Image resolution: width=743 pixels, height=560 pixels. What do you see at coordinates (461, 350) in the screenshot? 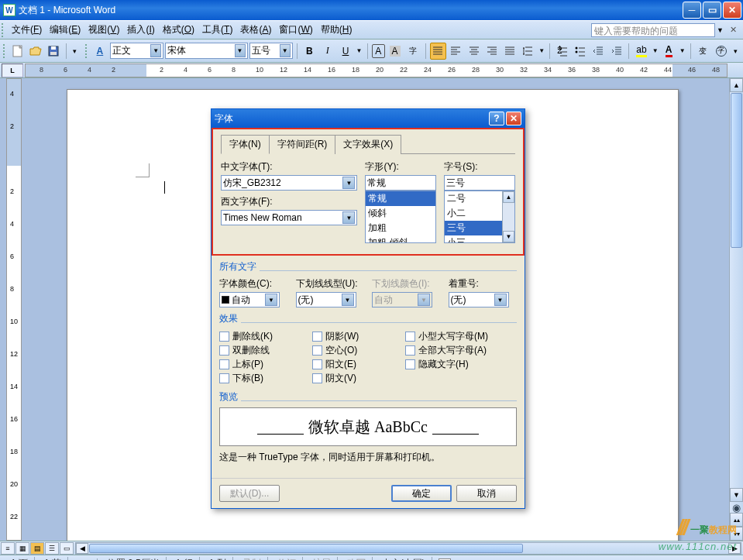
I see `all-caps-checkbox: 全部大写字母(A)` at bounding box center [461, 350].